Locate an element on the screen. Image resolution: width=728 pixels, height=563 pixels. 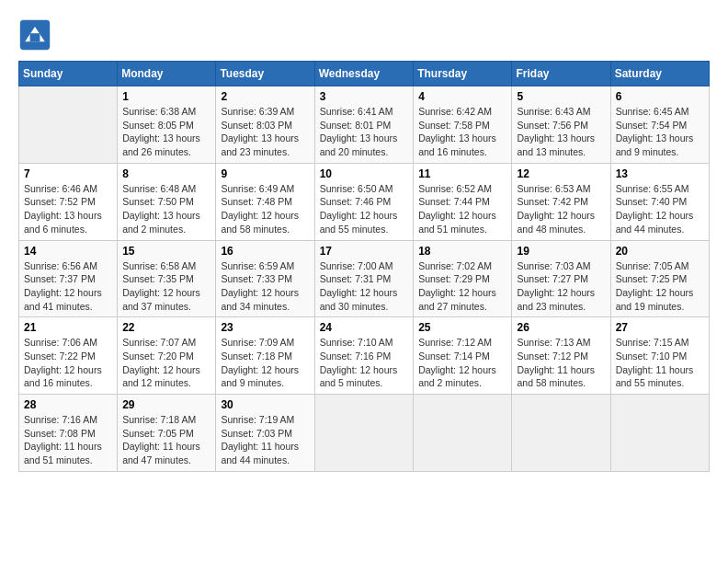
calendar-cell: 2Sunrise: 6:39 AM Sunset: 8:03 PM Daylig… is located at coordinates (265, 125).